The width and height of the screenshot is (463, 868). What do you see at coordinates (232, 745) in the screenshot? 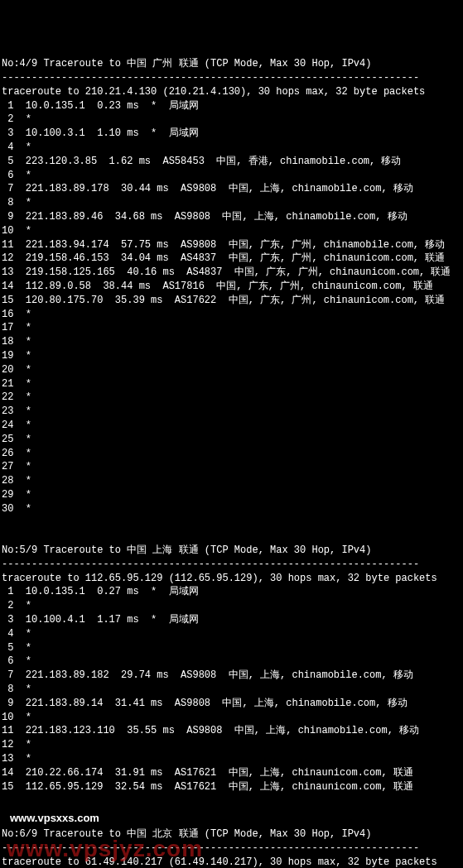
I see `hop-line: 12 *` at bounding box center [232, 745].